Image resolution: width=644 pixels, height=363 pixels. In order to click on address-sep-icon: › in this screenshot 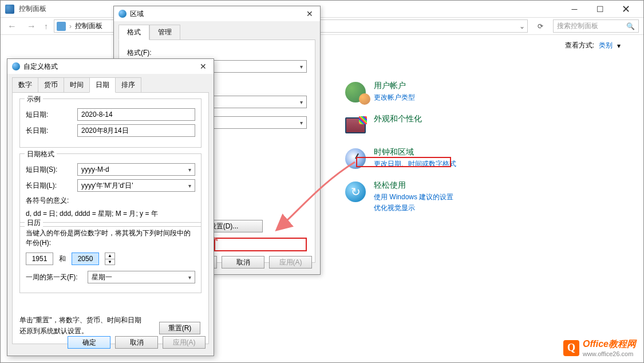, I will do `click(70, 26)`.